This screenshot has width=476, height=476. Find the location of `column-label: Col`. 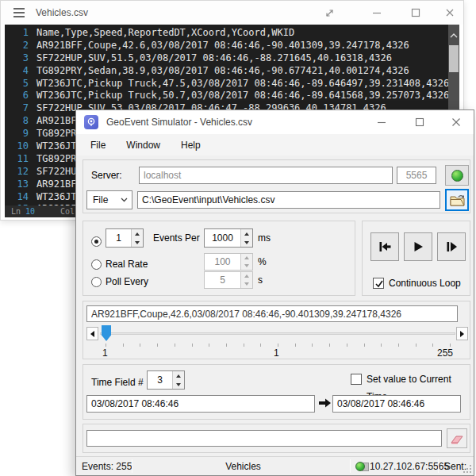

column-label: Col is located at coordinates (67, 211).